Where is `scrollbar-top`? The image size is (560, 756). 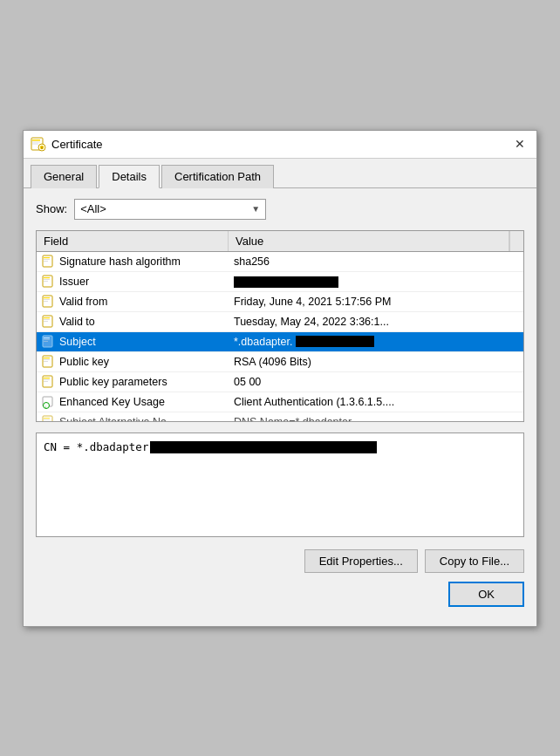
scrollbar-top is located at coordinates (516, 241).